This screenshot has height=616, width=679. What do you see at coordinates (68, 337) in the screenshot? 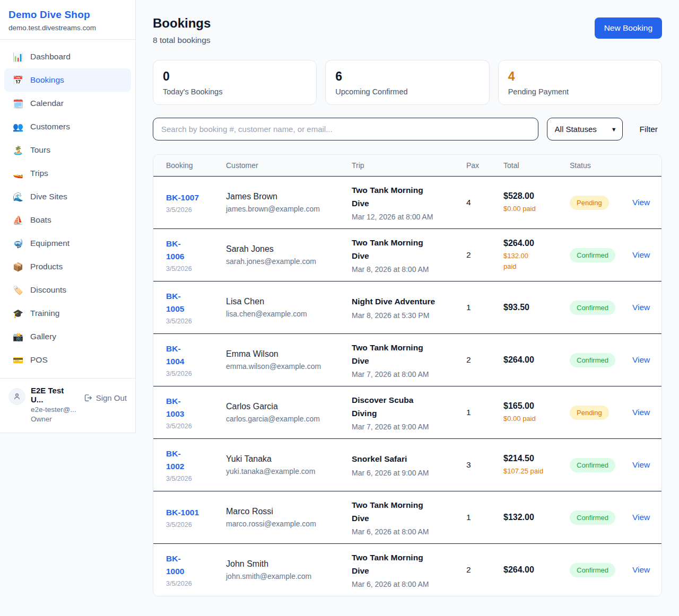
I see `sidebar-item-gallery: 📸 Gallery` at bounding box center [68, 337].